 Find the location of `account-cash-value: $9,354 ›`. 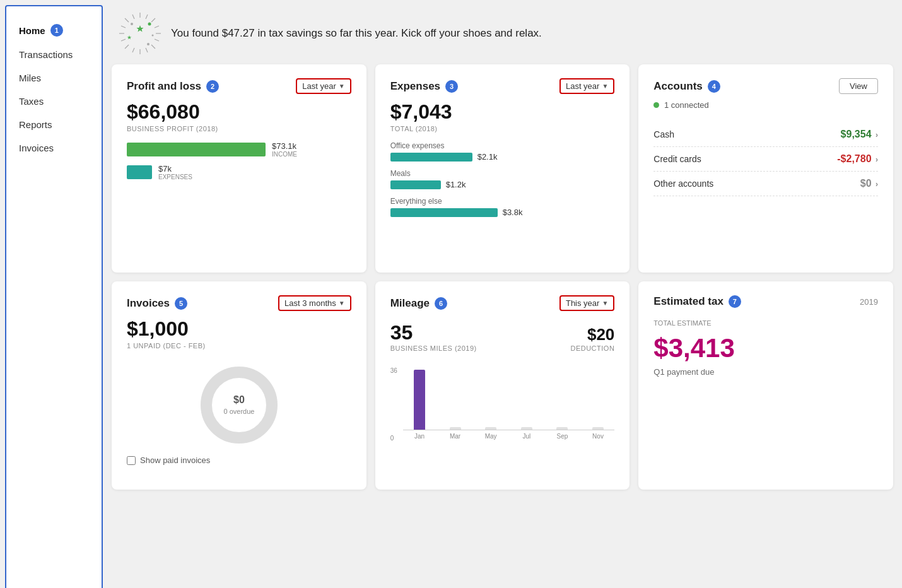

account-cash-value: $9,354 › is located at coordinates (859, 134).